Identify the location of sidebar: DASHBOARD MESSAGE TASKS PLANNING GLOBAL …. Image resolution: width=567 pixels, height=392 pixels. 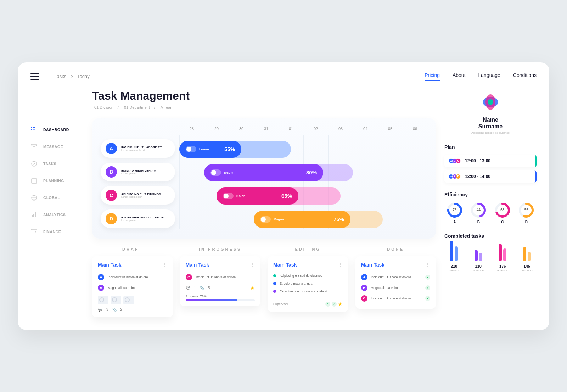
(57, 203).